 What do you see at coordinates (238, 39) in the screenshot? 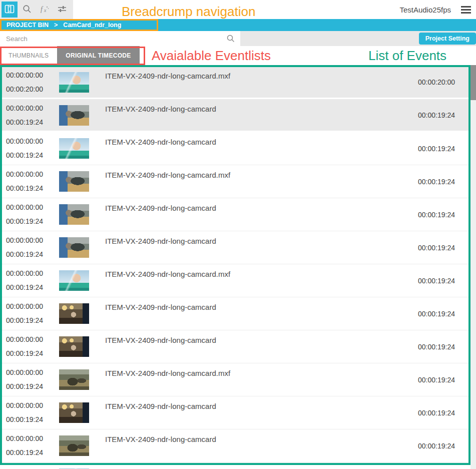
I see `search-row: Project Setting` at bounding box center [238, 39].